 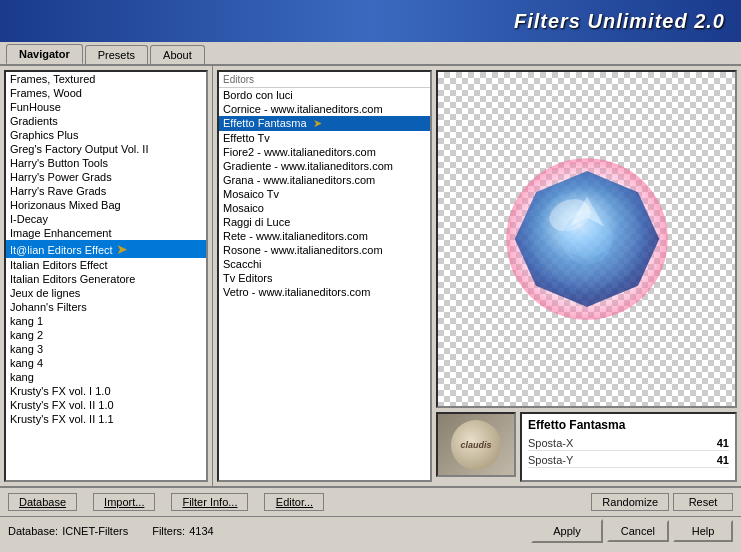 I want to click on filter-item: Tv Editors, so click(x=324, y=278).